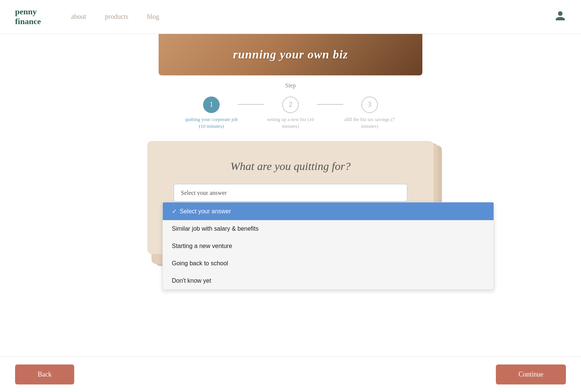 The image size is (581, 392). I want to click on answer-select: Select your answerSimilar job with salar…, so click(290, 193).